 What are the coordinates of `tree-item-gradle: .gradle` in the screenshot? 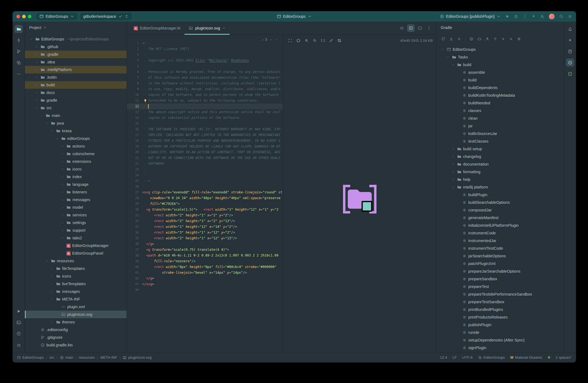 It's located at (76, 54).